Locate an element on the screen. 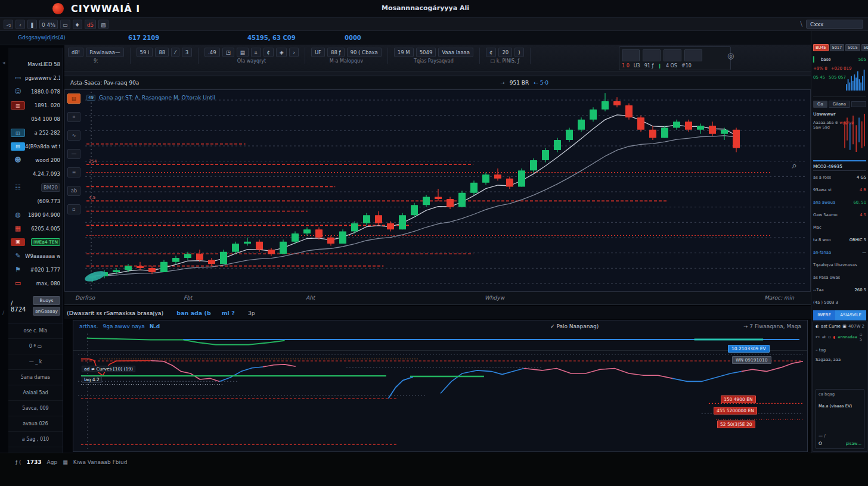 The width and height of the screenshot is (868, 486). toolbar-button-3-2: 90 ( Cbaxa is located at coordinates (364, 52).